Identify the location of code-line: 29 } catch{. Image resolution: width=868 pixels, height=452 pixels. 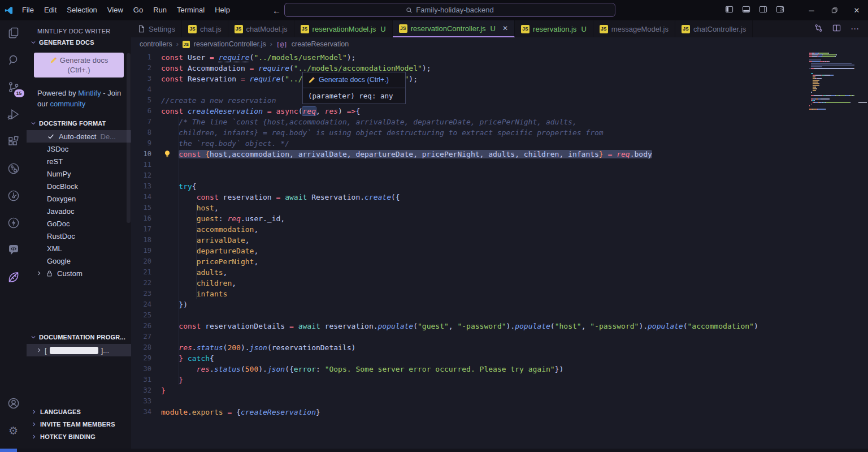
(500, 359).